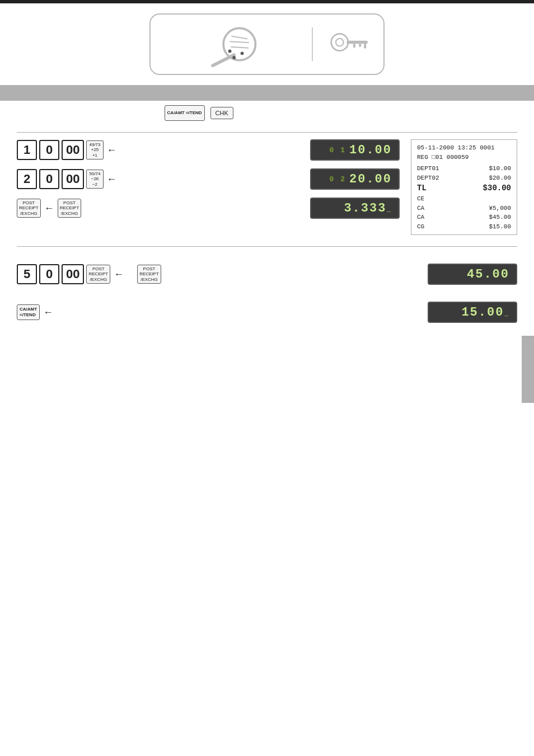 The width and height of the screenshot is (534, 756). Describe the element at coordinates (428, 178) in the screenshot. I see `dept02-label: DEPT02` at that location.